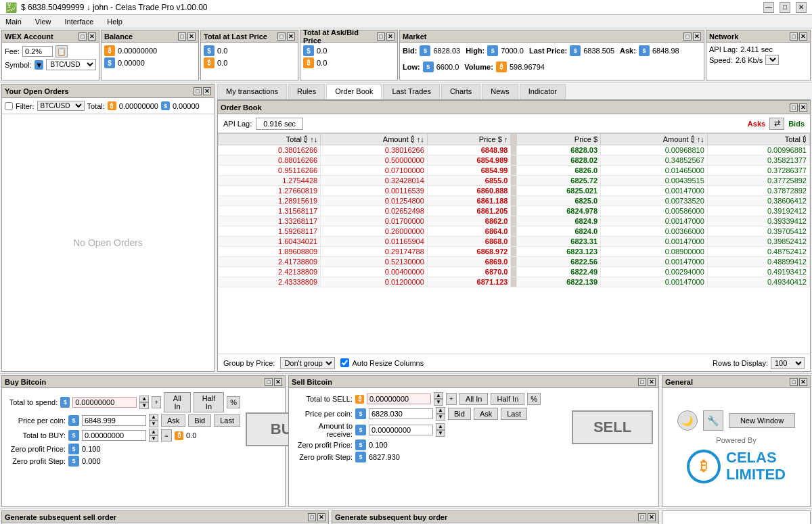 Image resolution: width=812 pixels, height=524 pixels. Describe the element at coordinates (543, 92) in the screenshot. I see `tab-indicator: Indicator` at that location.